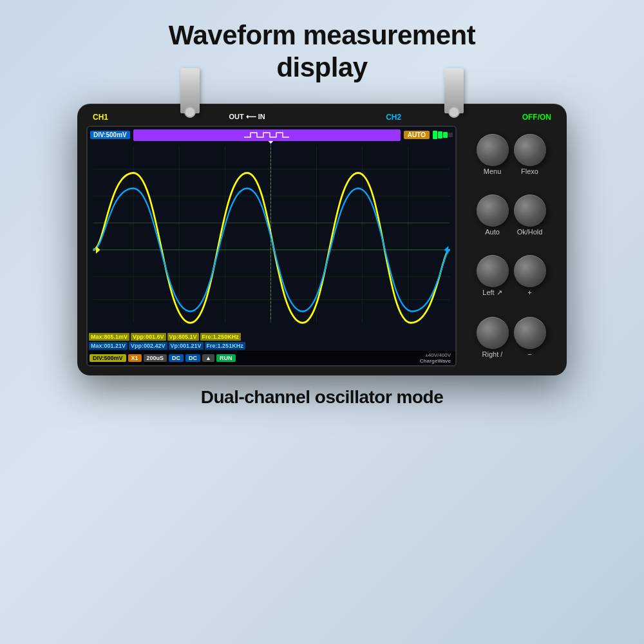  Describe the element at coordinates (493, 171) in the screenshot. I see `menu-label: Menu` at that location.